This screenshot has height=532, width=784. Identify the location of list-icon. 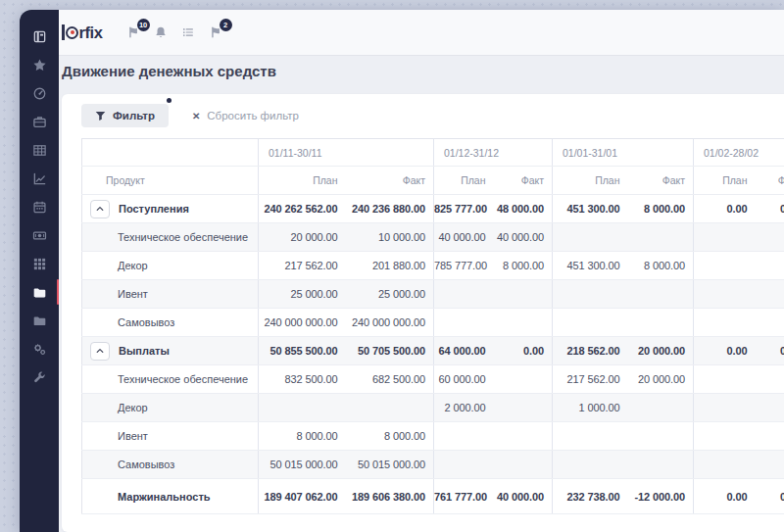
(188, 32).